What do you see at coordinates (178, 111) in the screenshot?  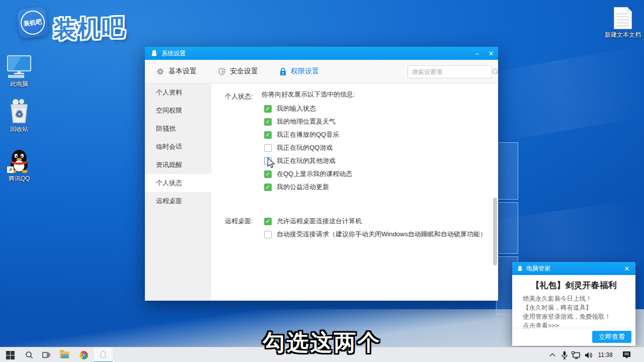 I see `sidebar-item-space-permission: 空间权限` at bounding box center [178, 111].